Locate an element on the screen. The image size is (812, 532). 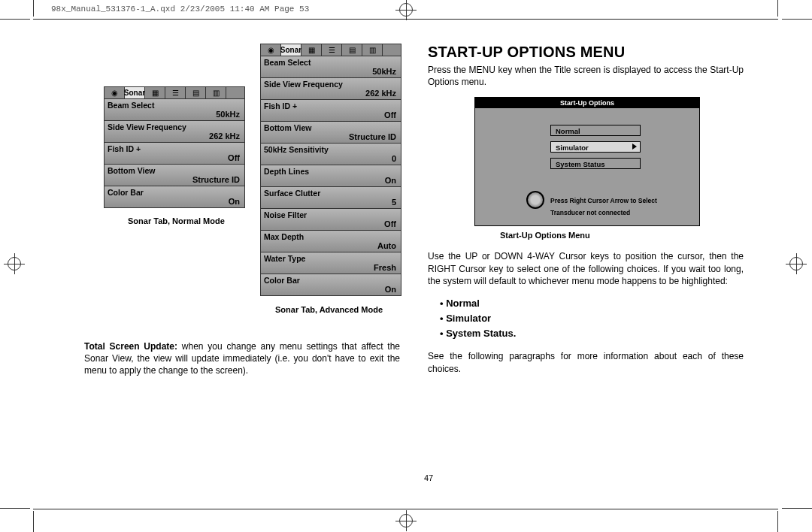
tab-sonar-label: Sonar is located at coordinates (135, 93).